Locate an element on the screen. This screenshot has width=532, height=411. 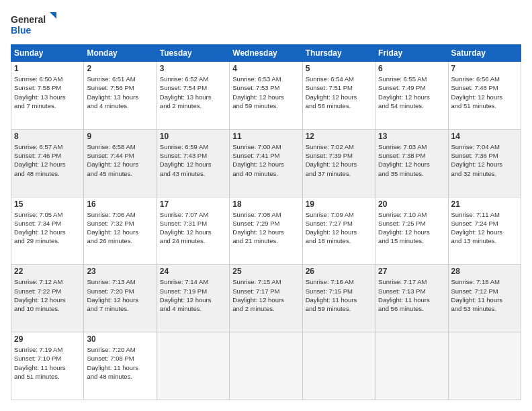
day-info: Sunrise: 7:07 AM Sunset: 7:31 PM Dayligh… is located at coordinates (193, 228).